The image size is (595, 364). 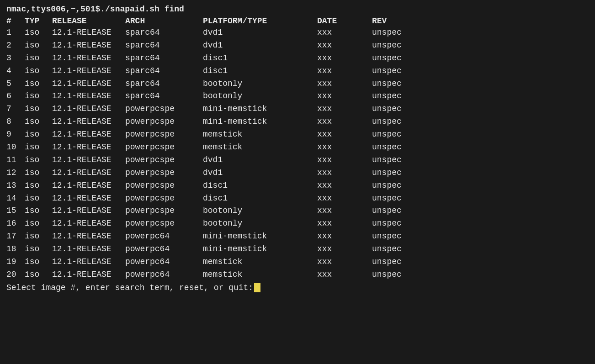 What do you see at coordinates (16, 122) in the screenshot?
I see `cell-num: 8` at bounding box center [16, 122].